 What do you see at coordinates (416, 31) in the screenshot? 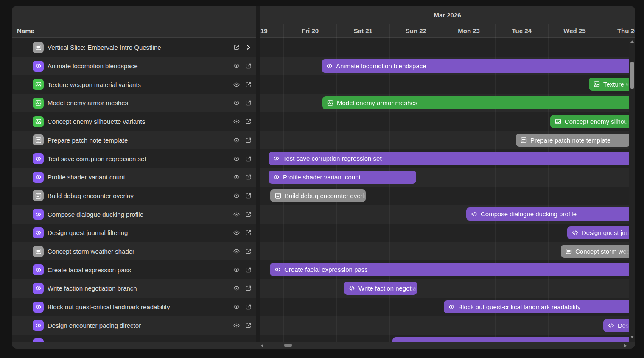
I see `day-header-sun-22: Sun 22` at bounding box center [416, 31].